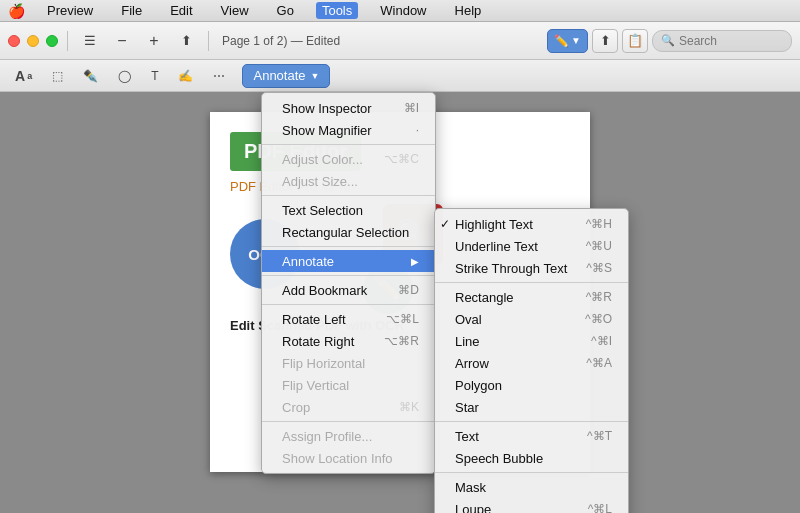 Image resolution: width=800 pixels, height=513 pixels. What do you see at coordinates (316, 76) in the screenshot?
I see `annotate-dropdown-arrow: ▼` at bounding box center [316, 76].